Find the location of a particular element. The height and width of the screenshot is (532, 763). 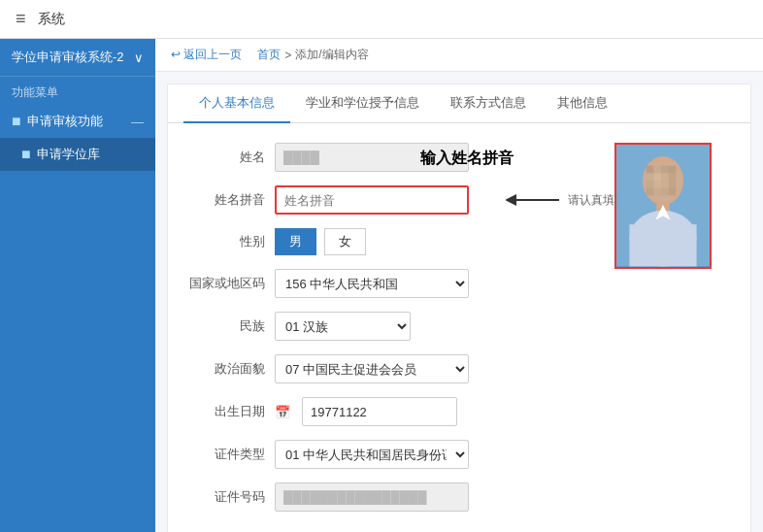

birthday-row: 出生日期 📅 is located at coordinates (391, 412).